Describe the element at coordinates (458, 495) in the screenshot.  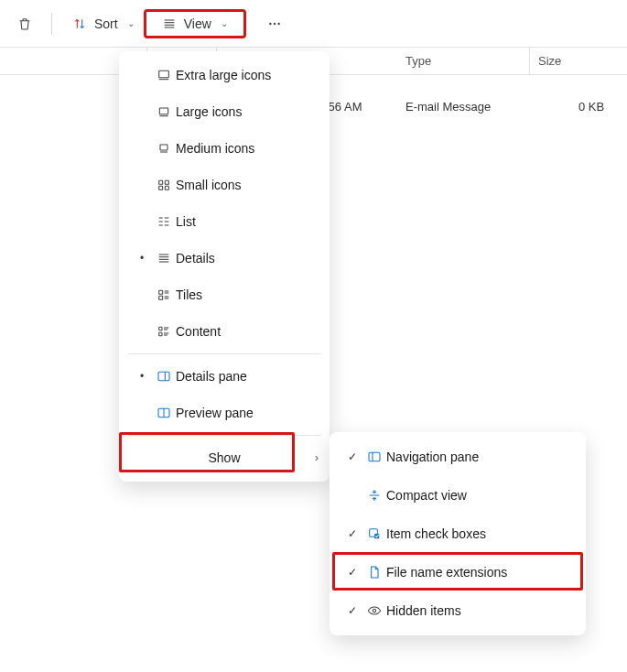
I see `show-menu-item-compact-view: Compact view` at that location.